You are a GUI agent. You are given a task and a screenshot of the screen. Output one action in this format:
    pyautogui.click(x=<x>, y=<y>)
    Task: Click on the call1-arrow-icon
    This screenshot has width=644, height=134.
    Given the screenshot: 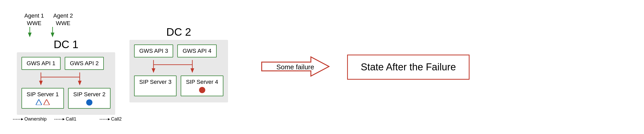 What is the action you would take?
    pyautogui.click(x=60, y=119)
    